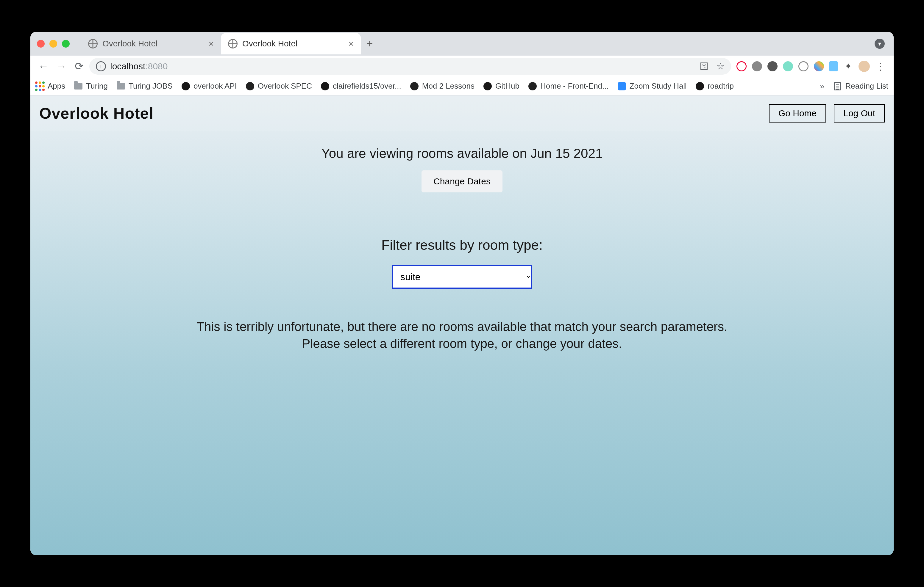 This screenshot has width=924, height=587. What do you see at coordinates (827, 113) in the screenshot?
I see `header-actions: Go Home Log Out` at bounding box center [827, 113].